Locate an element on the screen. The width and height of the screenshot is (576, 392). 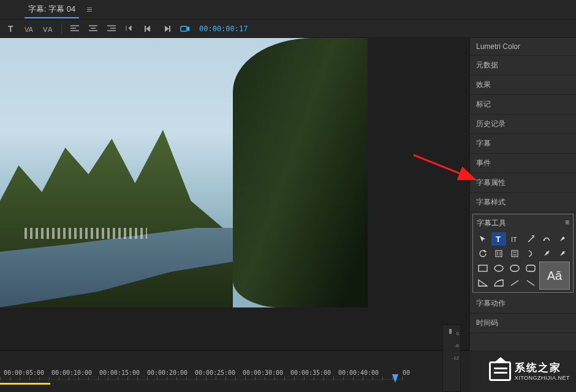
ruler-tick: 00:00:40:00 is located at coordinates (358, 372).